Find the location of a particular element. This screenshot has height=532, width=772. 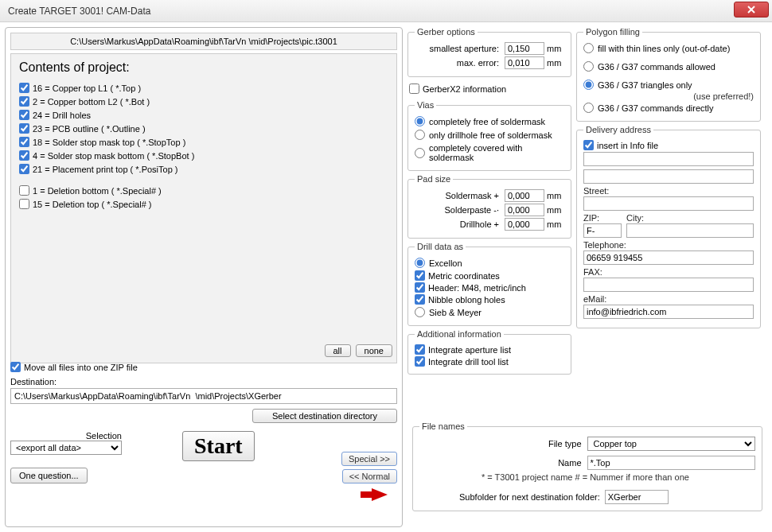

poly-opt2 is located at coordinates (589, 67).